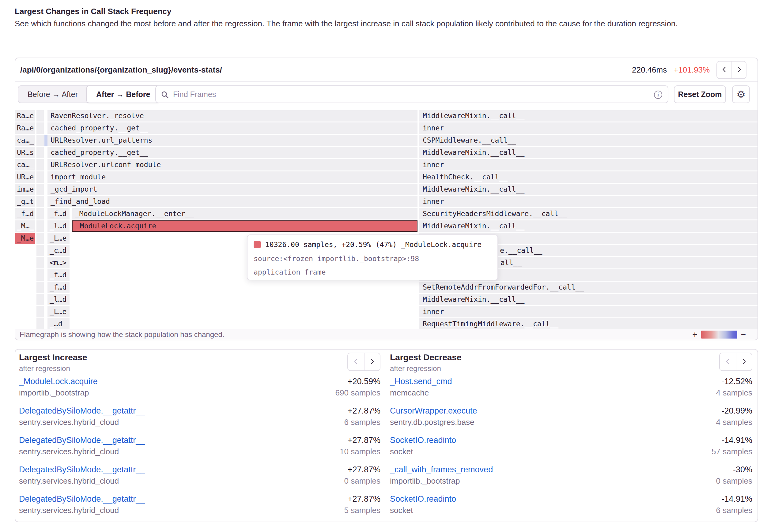  What do you see at coordinates (728, 362) in the screenshot?
I see `chevron-left-icon` at bounding box center [728, 362].